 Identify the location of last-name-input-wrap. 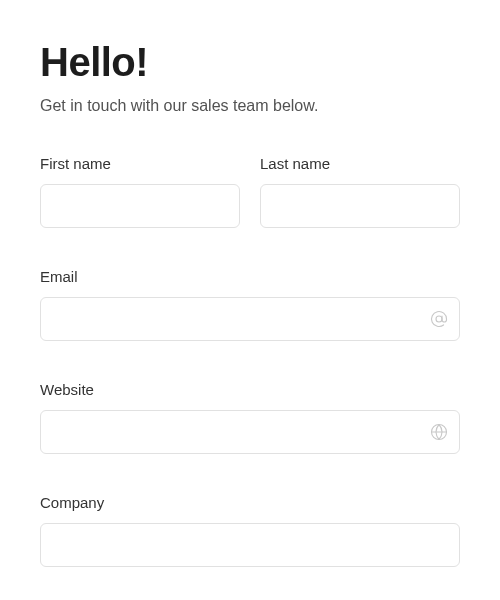
(360, 206).